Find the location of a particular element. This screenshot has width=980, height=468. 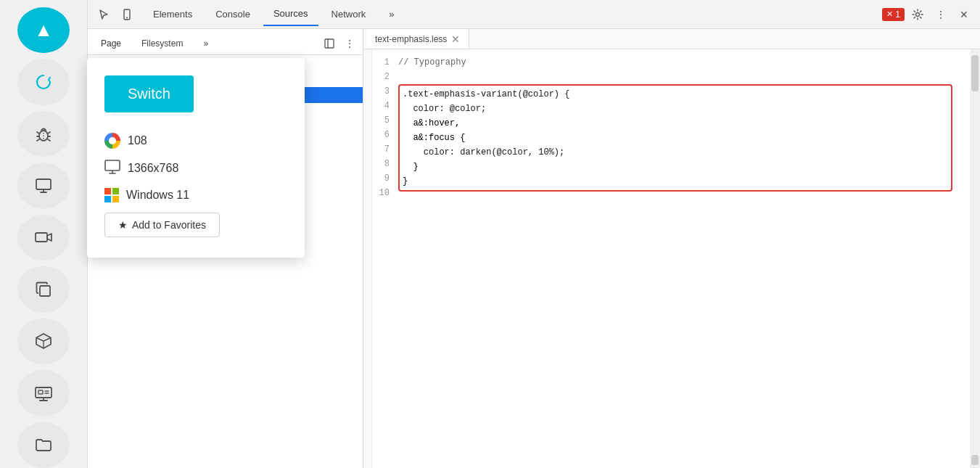

line-num-1: 1 is located at coordinates (384, 62).